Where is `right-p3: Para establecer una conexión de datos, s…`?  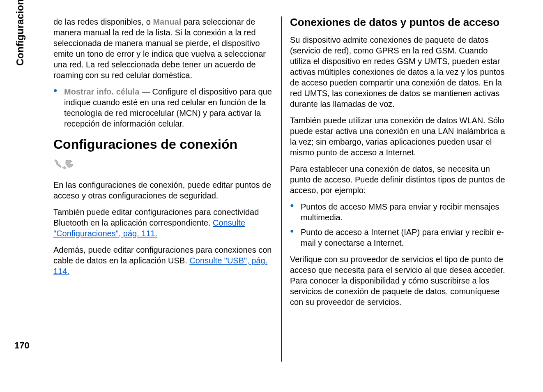
right-p3: Para establecer una conexión de datos, s… is located at coordinates (400, 180).